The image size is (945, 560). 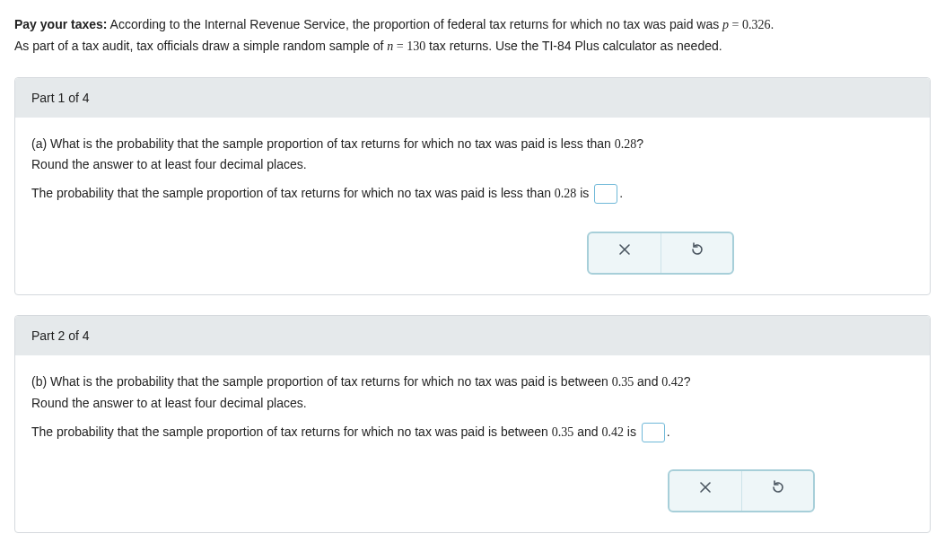 What do you see at coordinates (472, 194) in the screenshot?
I see `part1-answer-line: The probability that the sample proporti…` at bounding box center [472, 194].